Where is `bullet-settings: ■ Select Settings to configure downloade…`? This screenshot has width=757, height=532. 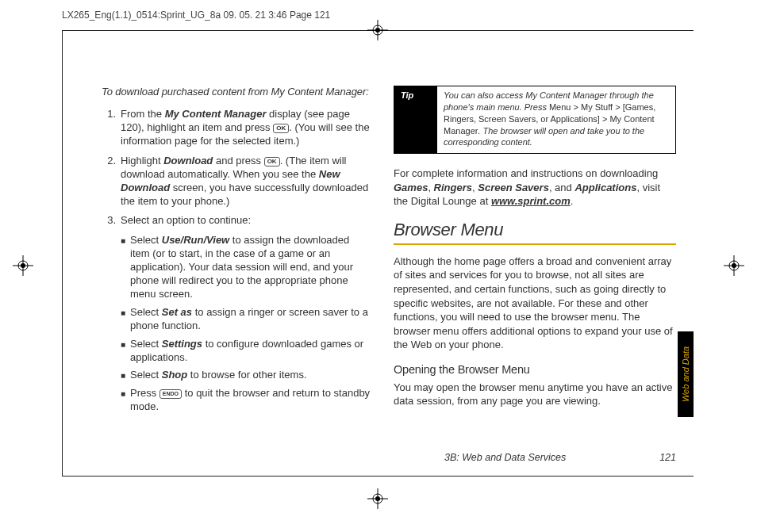 bullet-settings: ■ Select Settings to configure downloade… is located at coordinates (246, 351).